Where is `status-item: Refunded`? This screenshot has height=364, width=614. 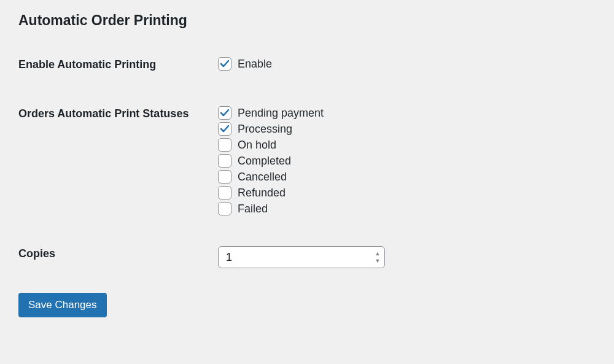
status-item: Refunded is located at coordinates (406, 193).